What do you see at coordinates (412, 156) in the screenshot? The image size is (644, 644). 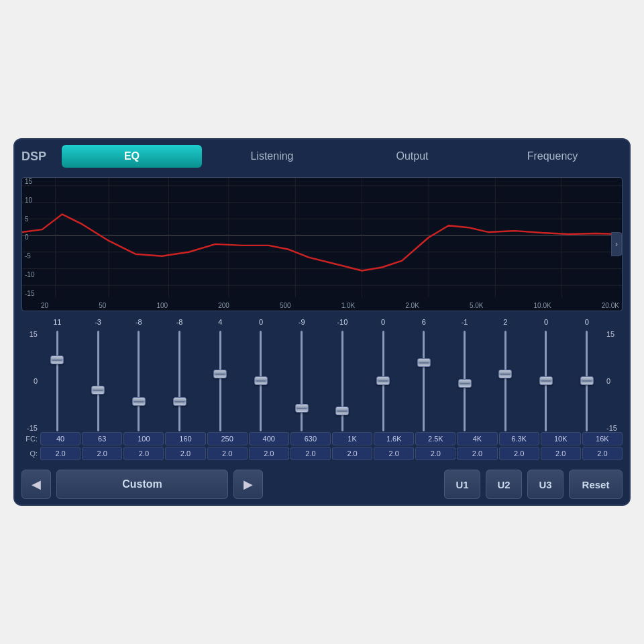 I see `tab-output: Output` at bounding box center [412, 156].